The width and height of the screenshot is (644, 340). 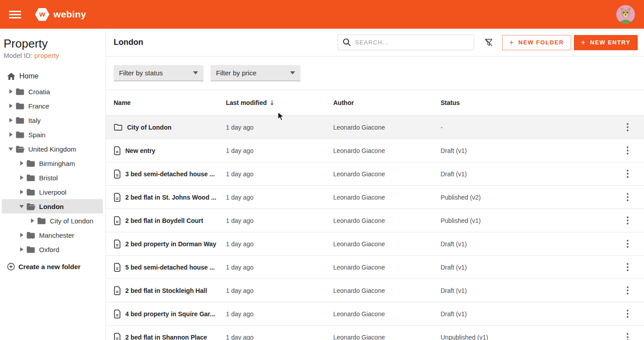 What do you see at coordinates (52, 221) in the screenshot?
I see `folder-tree-item: City of London` at bounding box center [52, 221].